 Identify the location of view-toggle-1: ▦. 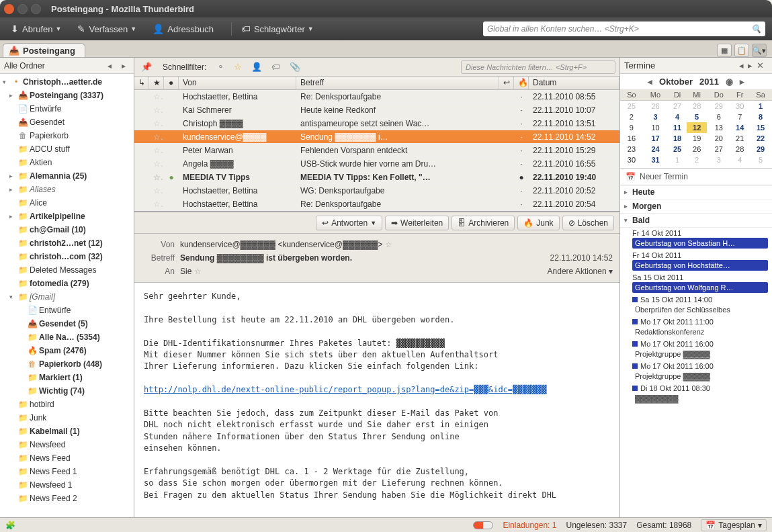
(724, 50).